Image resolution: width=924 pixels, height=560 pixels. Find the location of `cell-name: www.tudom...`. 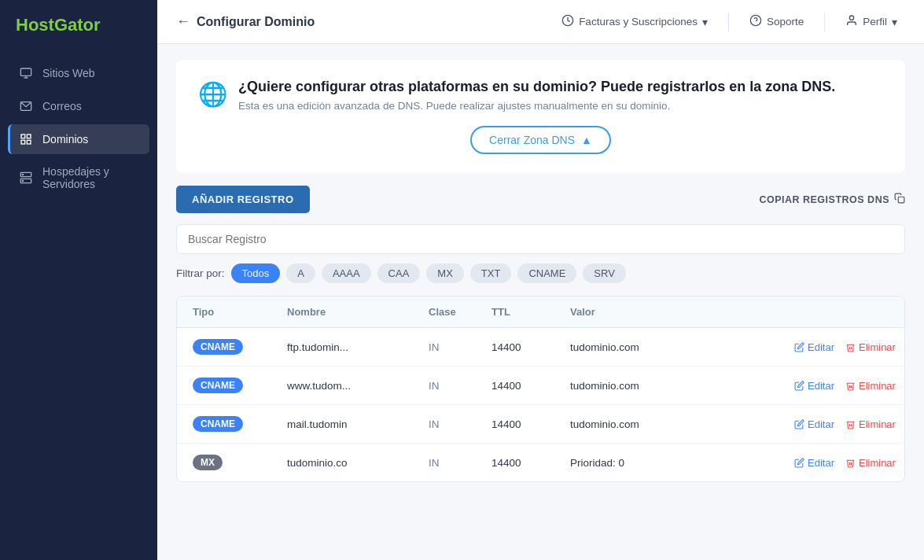

cell-name: www.tudom... is located at coordinates (358, 385).